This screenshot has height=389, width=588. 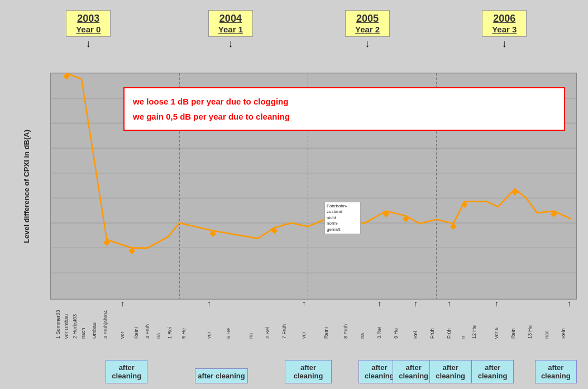 What do you see at coordinates (126, 372) in the screenshot?
I see `after-cleaning-box-1: after cleaning` at bounding box center [126, 372].